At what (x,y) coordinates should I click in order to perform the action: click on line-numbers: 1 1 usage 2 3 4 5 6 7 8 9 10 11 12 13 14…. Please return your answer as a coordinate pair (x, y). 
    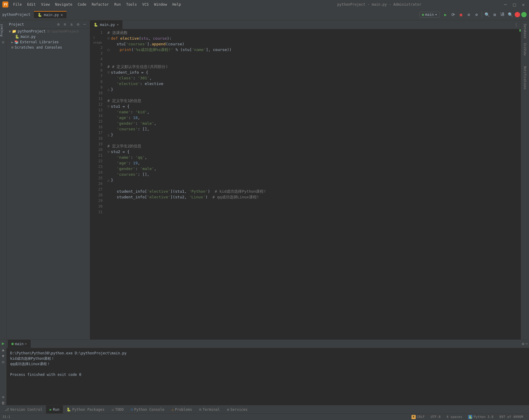
    Looking at the image, I should click on (98, 184).